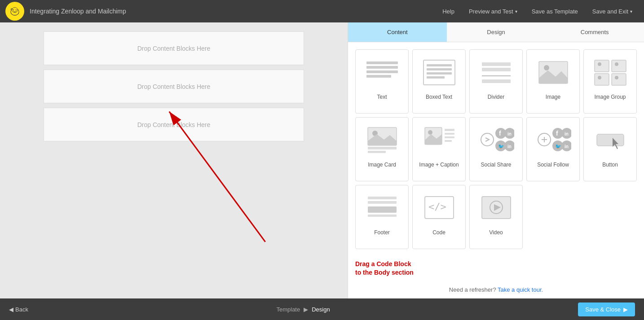 The width and height of the screenshot is (644, 320). I want to click on block-social-share-label: Social Share, so click(496, 165).